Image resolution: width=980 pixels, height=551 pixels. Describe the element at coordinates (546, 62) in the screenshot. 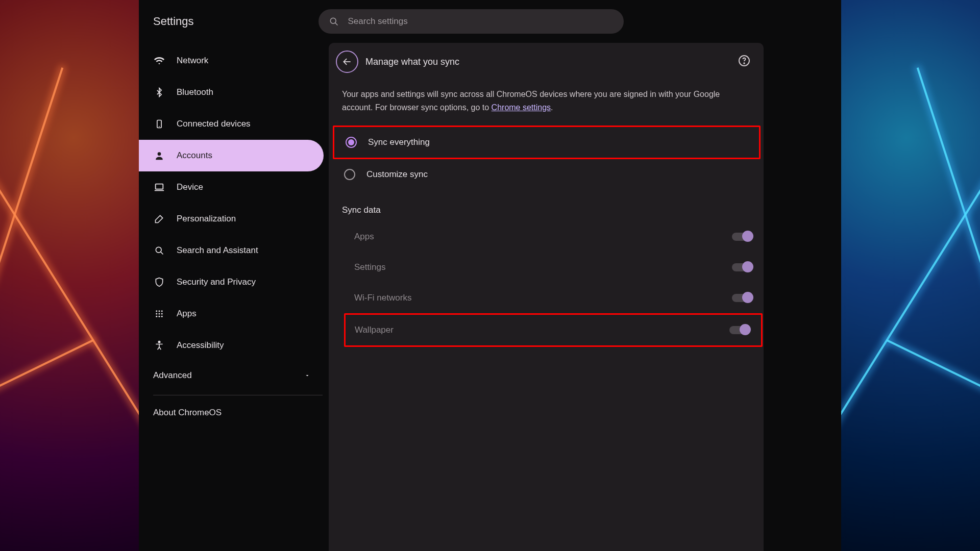

I see `main-header: Manage what you sync` at that location.